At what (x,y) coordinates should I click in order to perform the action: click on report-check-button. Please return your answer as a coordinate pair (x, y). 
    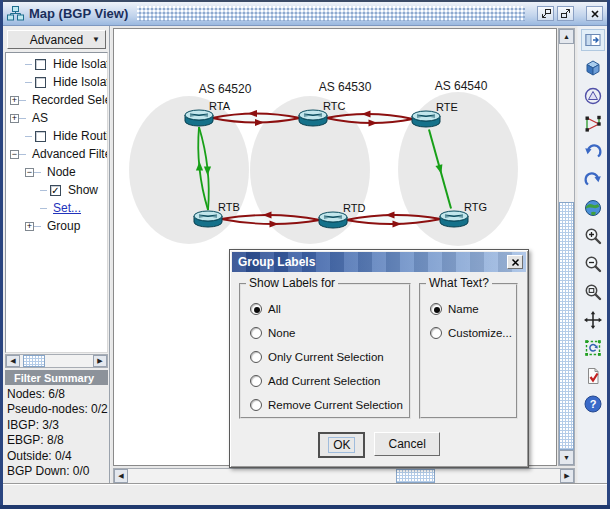
    Looking at the image, I should click on (593, 376).